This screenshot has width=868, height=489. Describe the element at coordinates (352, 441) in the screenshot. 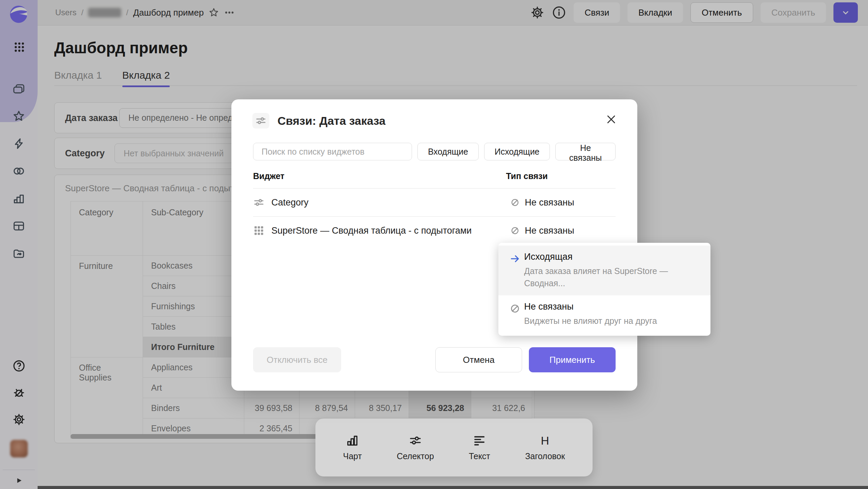

I see `chart-icon` at that location.